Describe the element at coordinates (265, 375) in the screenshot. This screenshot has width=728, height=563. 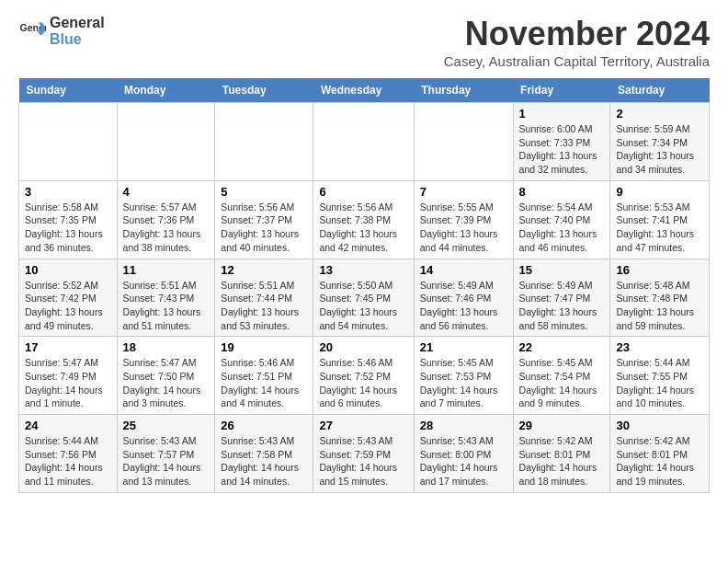
I see `calendar-cell: 19Sunrise: 5:46 AM Sunset: 7:51 PM Dayli…` at that location.